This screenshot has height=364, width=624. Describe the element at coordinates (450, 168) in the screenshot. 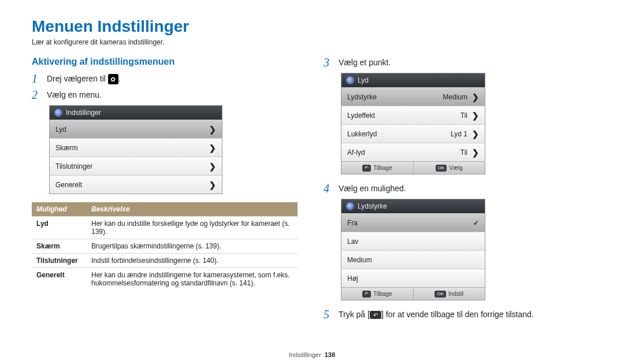

I see `footer-ok: OK Vælg` at that location.